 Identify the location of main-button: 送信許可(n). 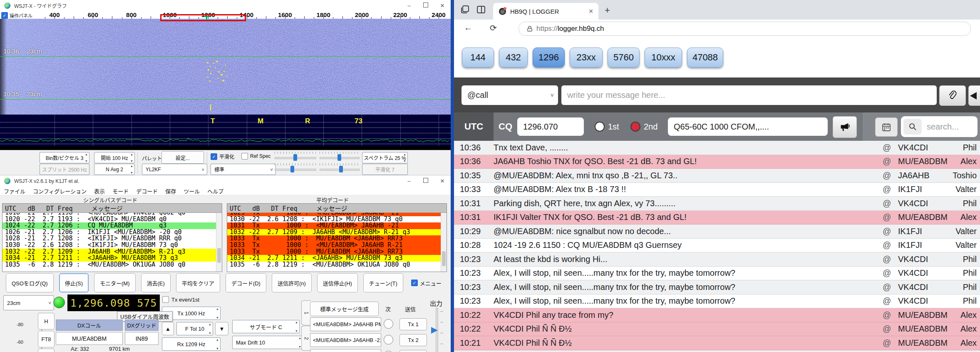
(292, 283).